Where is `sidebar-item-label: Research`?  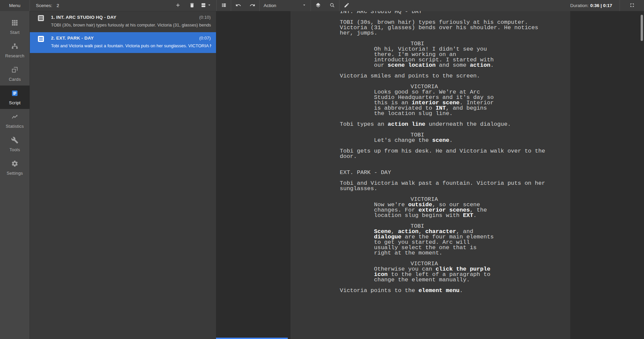 sidebar-item-label: Research is located at coordinates (15, 56).